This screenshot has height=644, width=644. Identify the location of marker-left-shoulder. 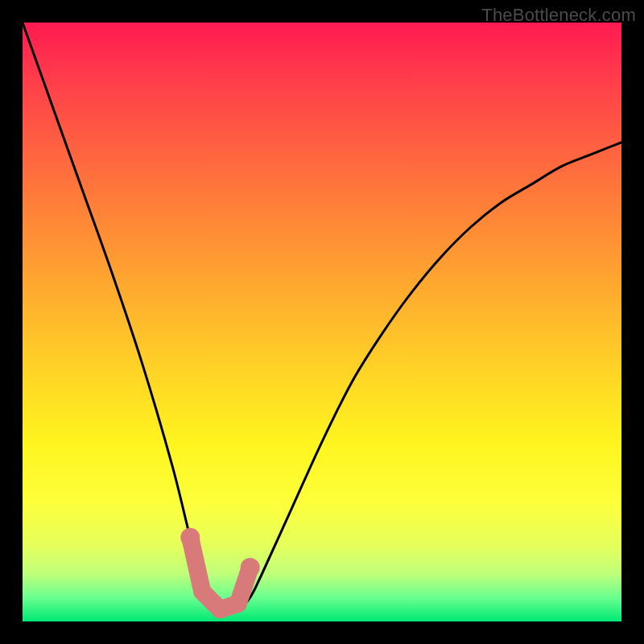
(190, 538).